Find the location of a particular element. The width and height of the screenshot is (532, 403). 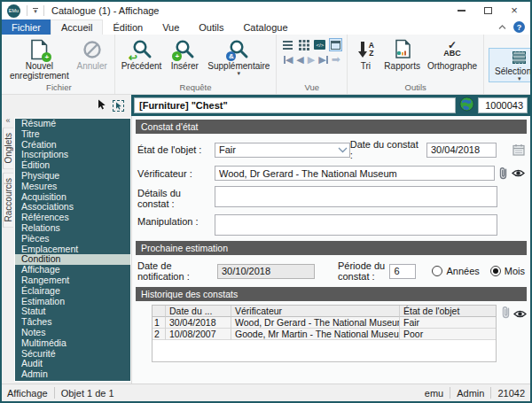

date-constat-input is located at coordinates (461, 151).